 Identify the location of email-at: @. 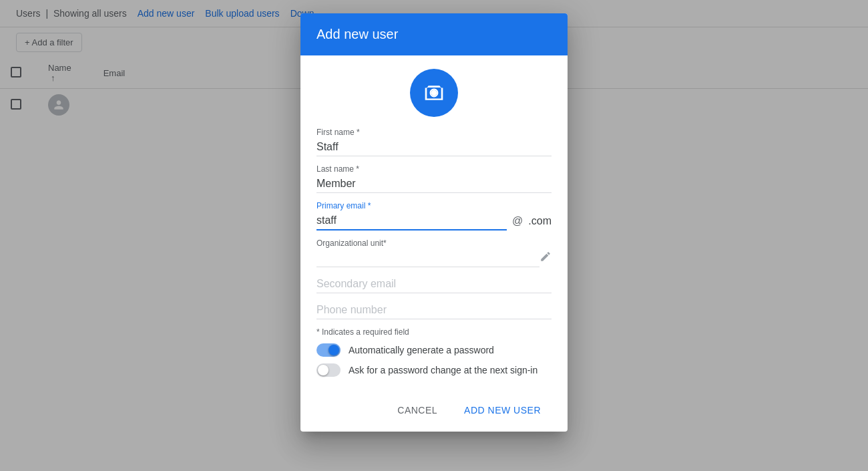
(517, 221).